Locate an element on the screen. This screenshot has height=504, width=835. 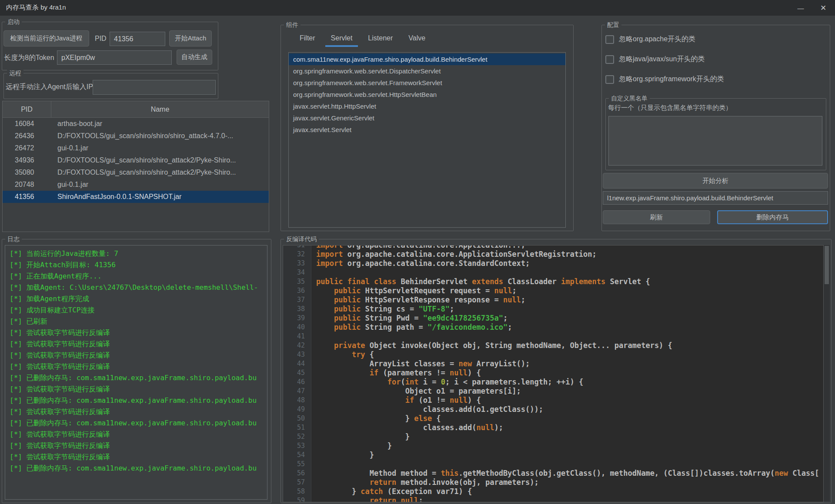
window-title: 内存马查杀 by 4ra1n is located at coordinates (36, 8).